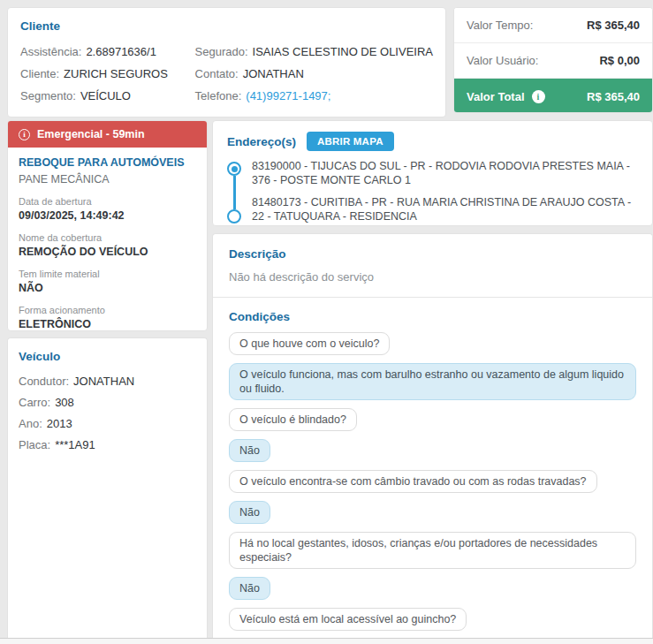 This screenshot has width=653, height=644. What do you see at coordinates (108, 403) in the screenshot?
I see `car-field: Carro: 308` at bounding box center [108, 403].